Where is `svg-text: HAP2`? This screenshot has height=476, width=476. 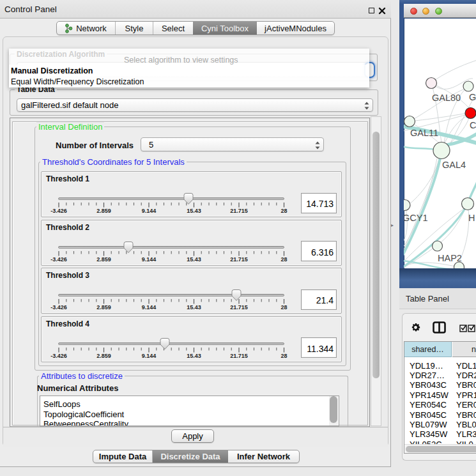
svg-text: HAP2 is located at coordinates (450, 258).